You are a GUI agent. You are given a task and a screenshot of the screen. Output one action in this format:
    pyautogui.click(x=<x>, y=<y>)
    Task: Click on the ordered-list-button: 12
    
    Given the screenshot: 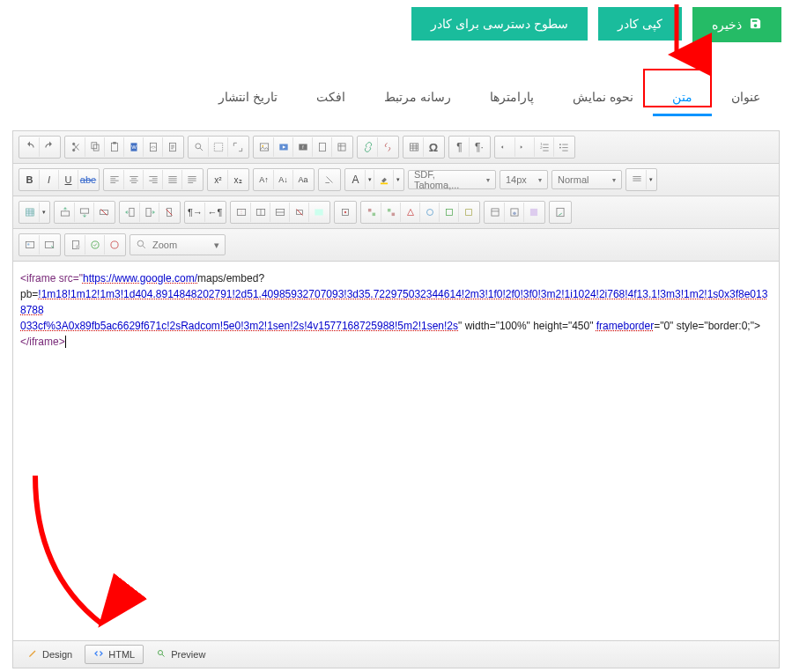 What is the action you would take?
    pyautogui.click(x=544, y=147)
    